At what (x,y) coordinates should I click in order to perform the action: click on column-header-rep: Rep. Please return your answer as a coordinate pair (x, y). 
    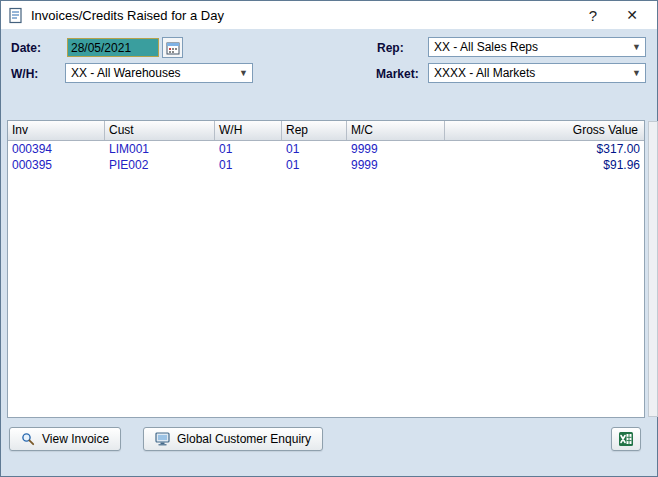
    Looking at the image, I should click on (314, 130).